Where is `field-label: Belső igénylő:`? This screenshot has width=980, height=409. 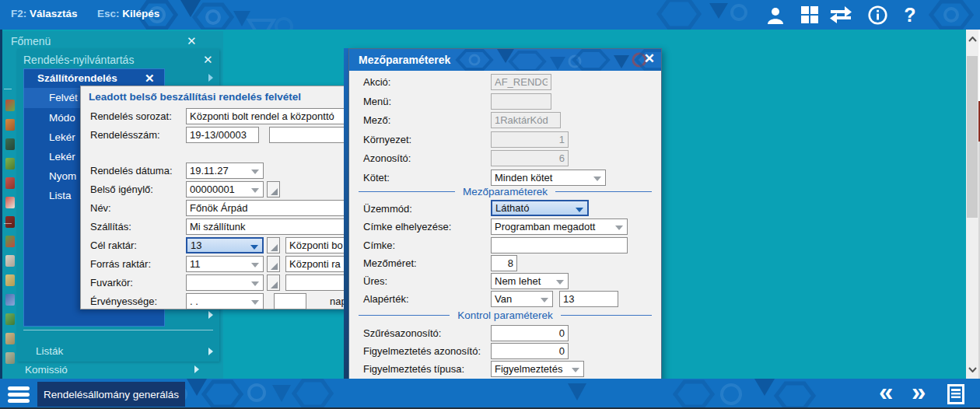 field-label: Belső igénylő: is located at coordinates (121, 190).